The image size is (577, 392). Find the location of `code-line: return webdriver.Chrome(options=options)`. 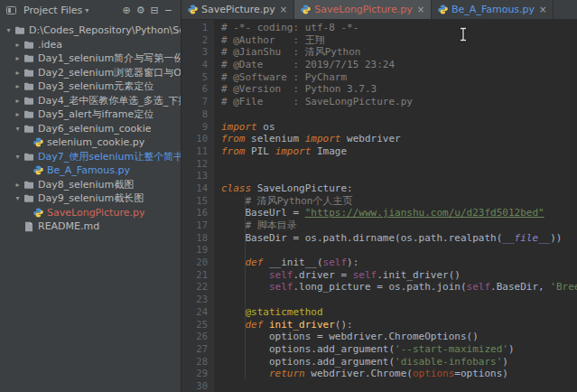

code-line: return webdriver.Chrome(options=options) is located at coordinates (399, 374).